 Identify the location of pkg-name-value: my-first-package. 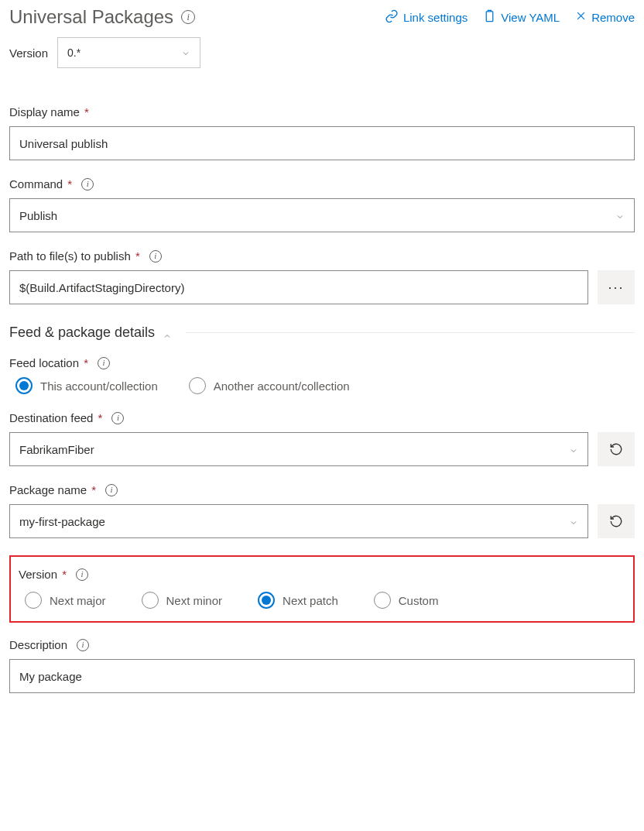
(62, 522).